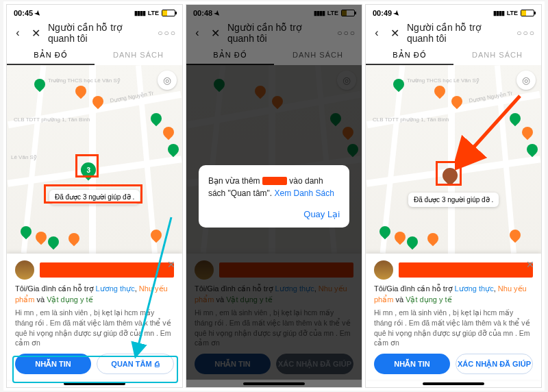  I want to click on clock: 00:49, so click(382, 13).